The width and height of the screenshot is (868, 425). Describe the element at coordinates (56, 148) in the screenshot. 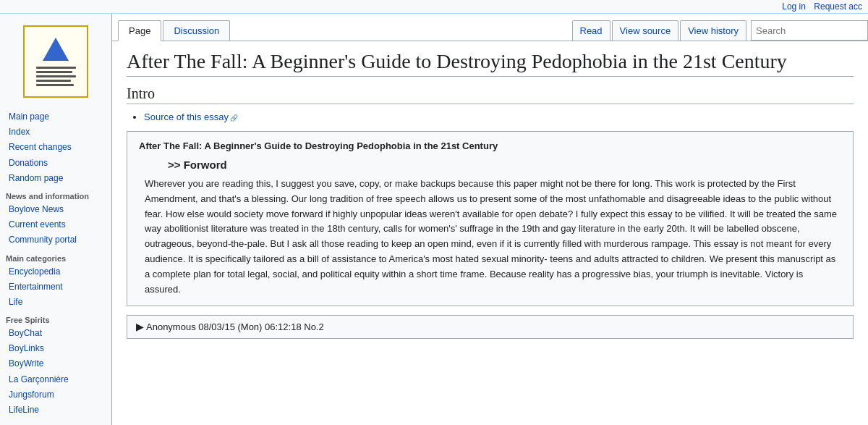

I see `sidebar-main-nav: Main page Index Recent changes Donations…` at that location.